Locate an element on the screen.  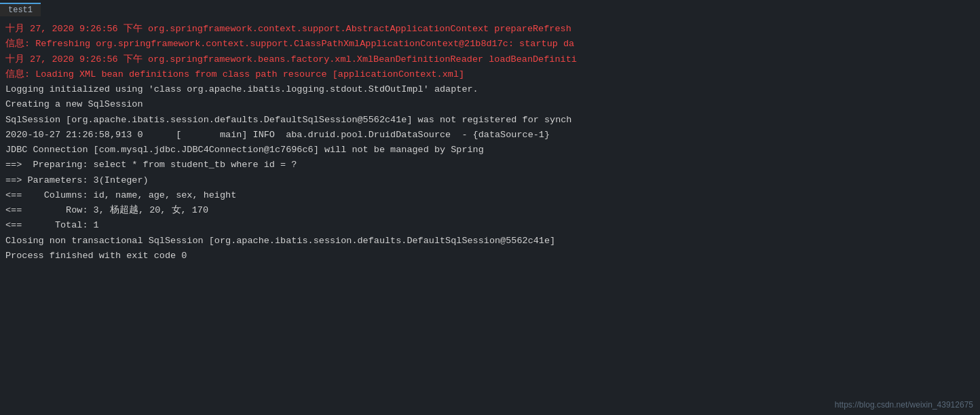
log-line: ==> Parameters: 3(Integer) is located at coordinates (490, 181).